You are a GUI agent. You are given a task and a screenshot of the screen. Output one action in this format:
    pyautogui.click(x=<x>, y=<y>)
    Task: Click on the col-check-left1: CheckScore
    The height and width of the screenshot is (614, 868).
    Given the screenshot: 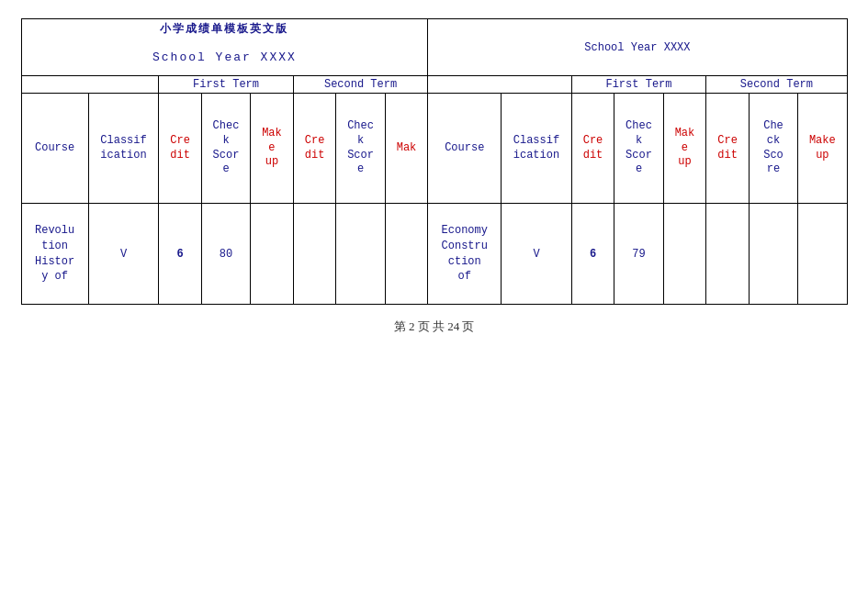 What is the action you would take?
    pyautogui.click(x=226, y=149)
    